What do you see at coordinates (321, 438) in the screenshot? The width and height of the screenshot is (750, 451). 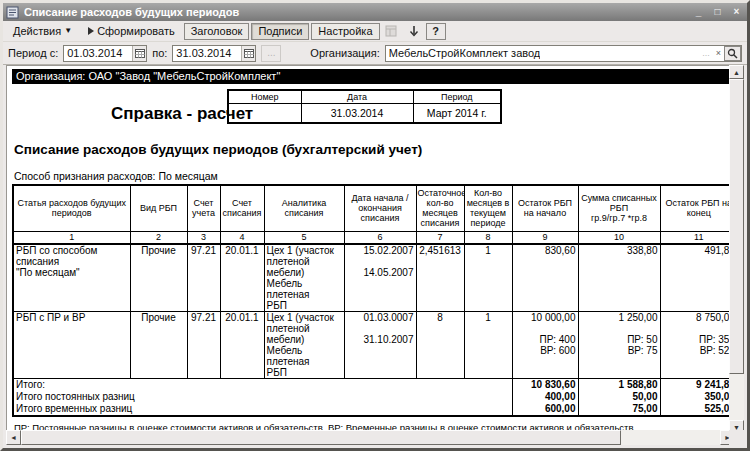 I see `horizontal-scroll-thumb` at bounding box center [321, 438].